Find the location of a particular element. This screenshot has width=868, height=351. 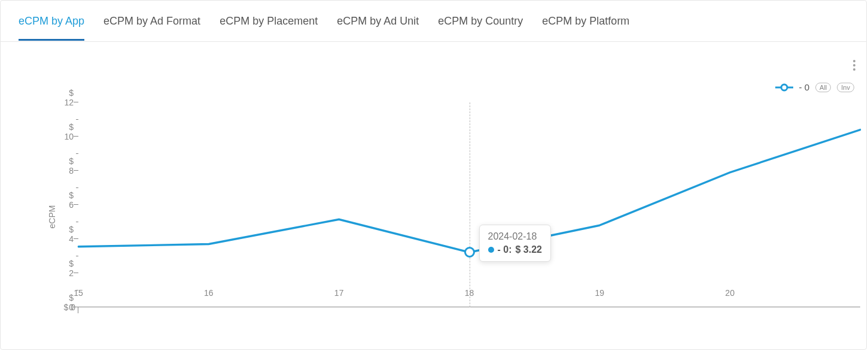

tab-ecpm-by-ad-format: eCPM by Ad Format is located at coordinates (152, 22).